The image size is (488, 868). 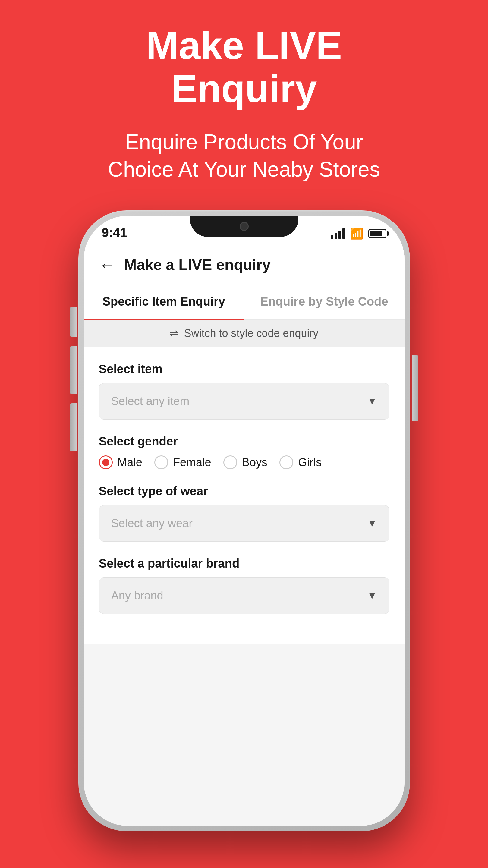 What do you see at coordinates (244, 585) in the screenshot?
I see `section-select-brand: Select a particular brand Any brand ▼` at bounding box center [244, 585].